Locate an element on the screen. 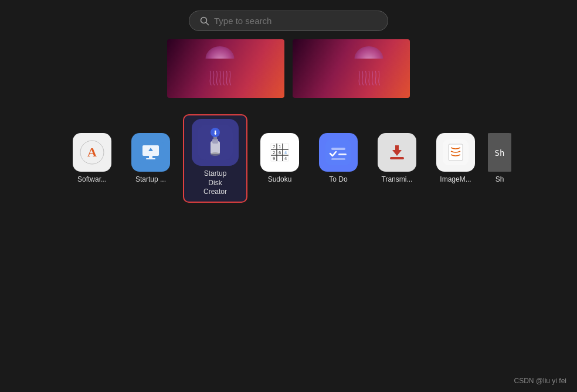  attribution: CSDN @liu yi fei is located at coordinates (540, 381).